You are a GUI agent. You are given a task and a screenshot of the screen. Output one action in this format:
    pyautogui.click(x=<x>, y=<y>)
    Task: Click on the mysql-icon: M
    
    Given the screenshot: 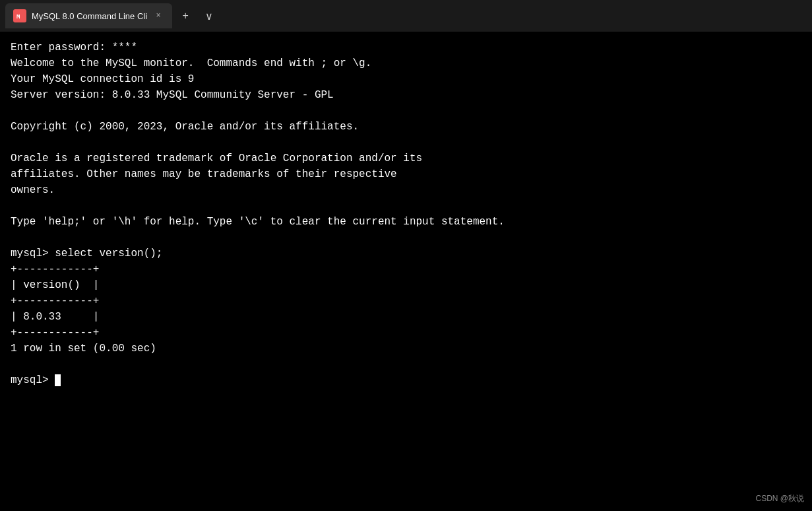 What is the action you would take?
    pyautogui.click(x=20, y=16)
    